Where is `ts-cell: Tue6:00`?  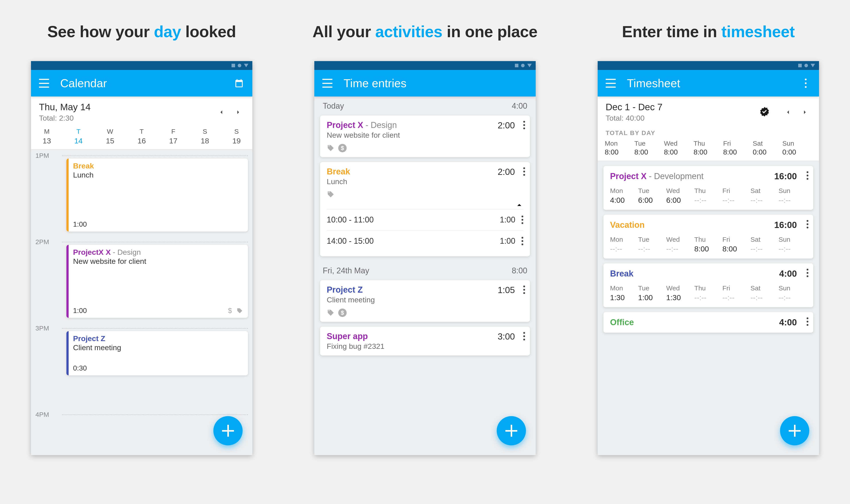
ts-cell: Tue6:00 is located at coordinates (652, 196).